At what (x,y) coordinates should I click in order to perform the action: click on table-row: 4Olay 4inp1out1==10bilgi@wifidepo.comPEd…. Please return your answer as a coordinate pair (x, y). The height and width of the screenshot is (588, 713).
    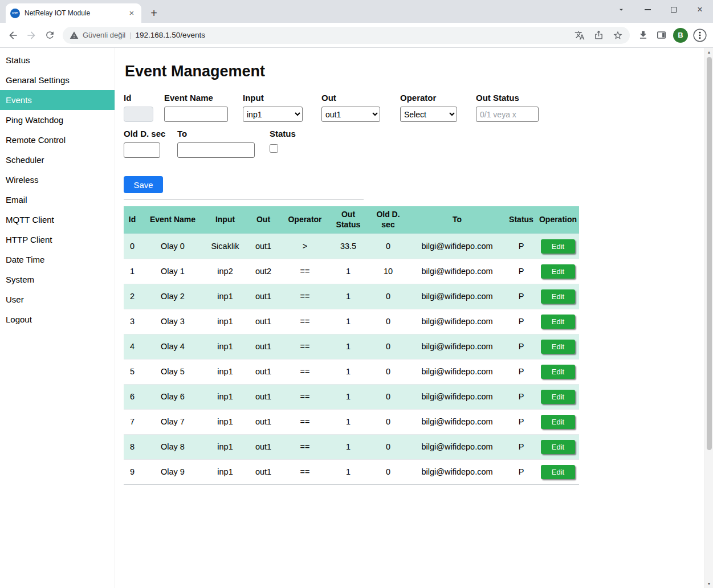
    Looking at the image, I should click on (351, 346).